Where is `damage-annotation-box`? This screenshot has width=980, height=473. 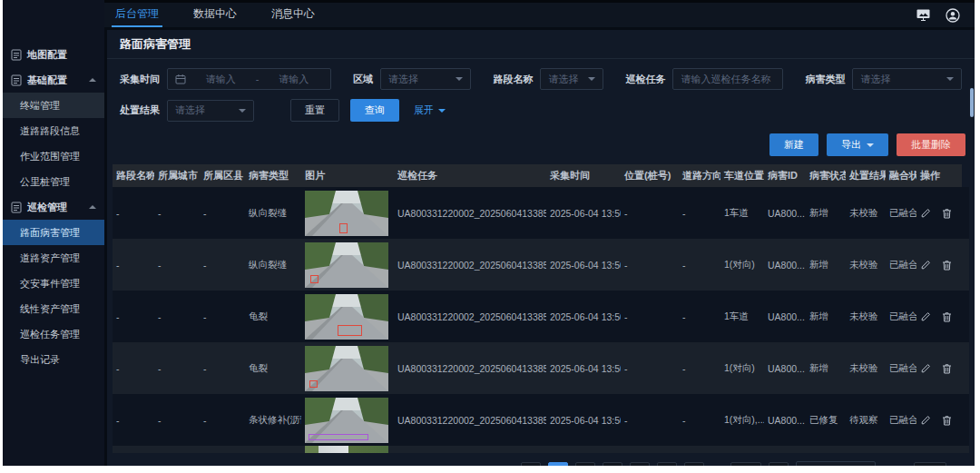 damage-annotation-box is located at coordinates (343, 229).